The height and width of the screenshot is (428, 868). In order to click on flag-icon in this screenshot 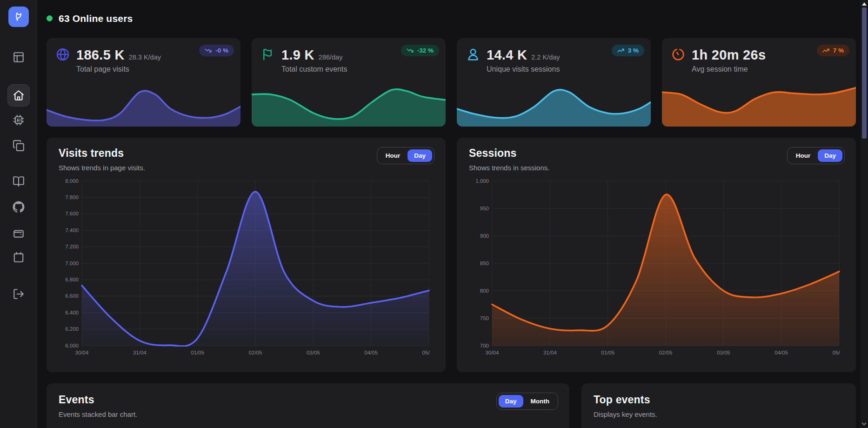, I will do `click(268, 55)`.